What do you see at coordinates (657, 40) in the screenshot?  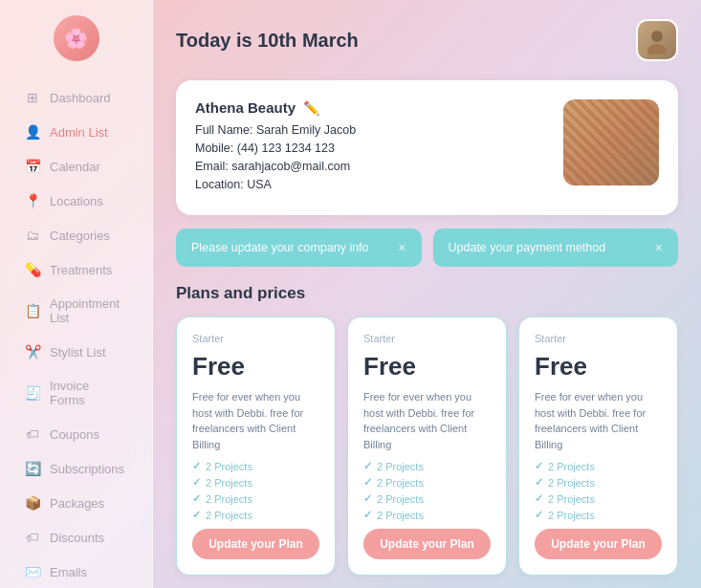 I see `avatar` at bounding box center [657, 40].